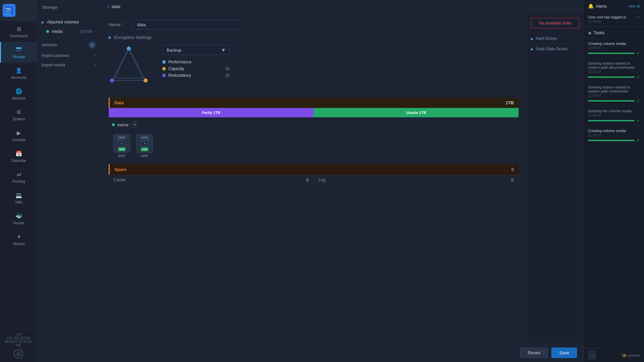 The height and width of the screenshot is (362, 644). I want to click on sidebar-item-docker: 🐳 Docker, so click(18, 219).